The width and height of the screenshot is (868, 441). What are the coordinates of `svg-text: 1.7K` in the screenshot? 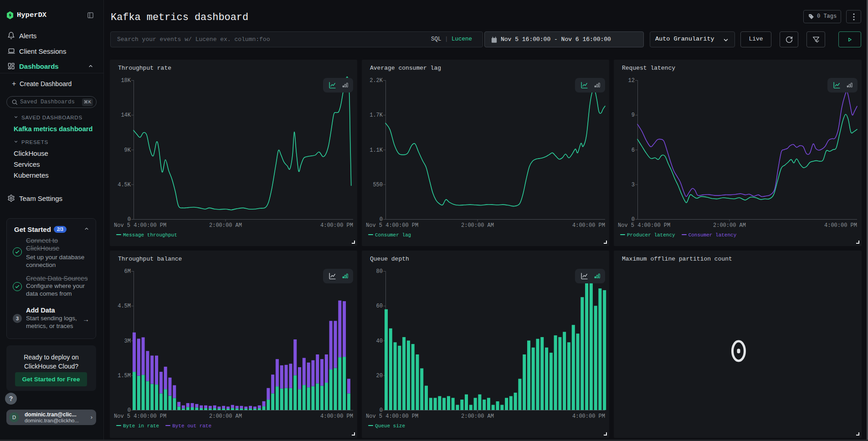 It's located at (376, 115).